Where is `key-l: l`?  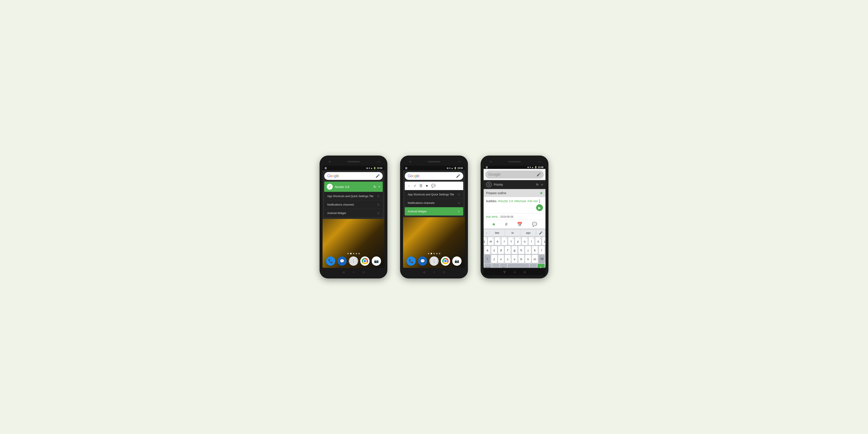
key-l: l is located at coordinates (542, 250).